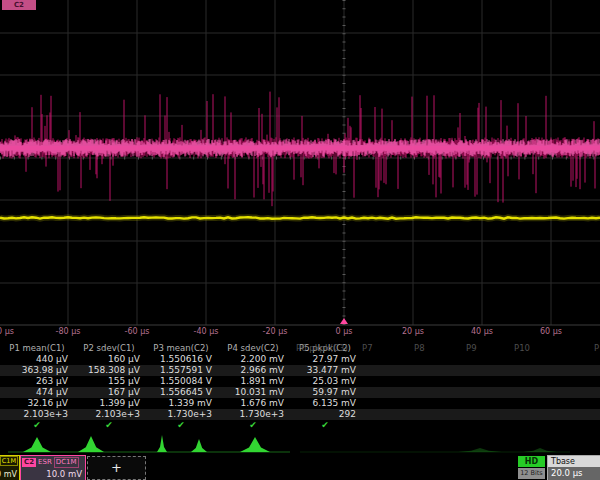 This screenshot has height=480, width=600. Describe the element at coordinates (482, 332) in the screenshot. I see `time-axis-label: 40 µs` at that location.